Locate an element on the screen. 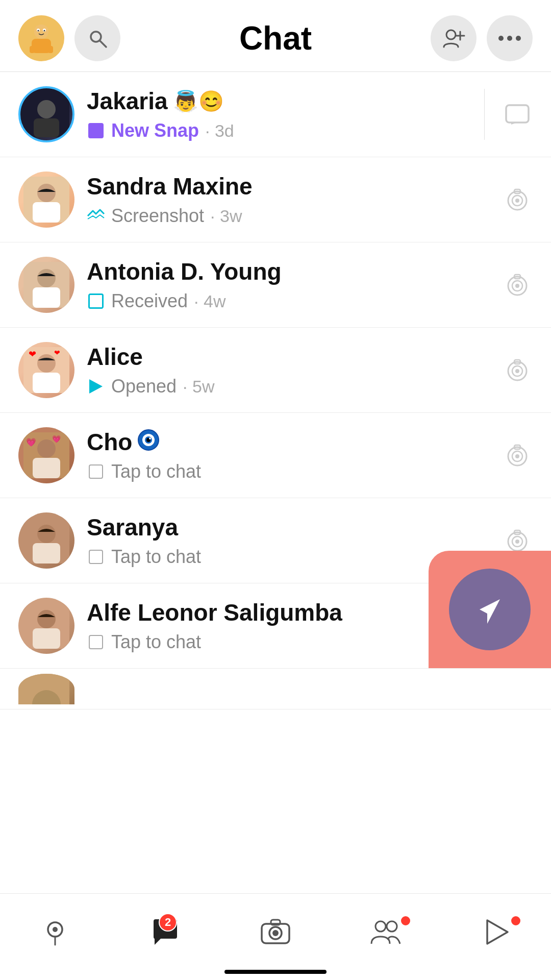 The image size is (551, 980). chat-item is located at coordinates (276, 689).